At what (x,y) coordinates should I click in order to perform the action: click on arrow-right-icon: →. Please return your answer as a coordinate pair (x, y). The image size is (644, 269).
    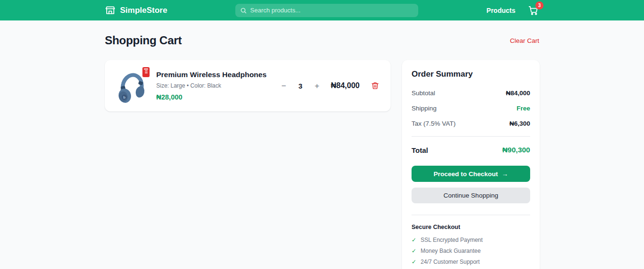
    Looking at the image, I should click on (505, 174).